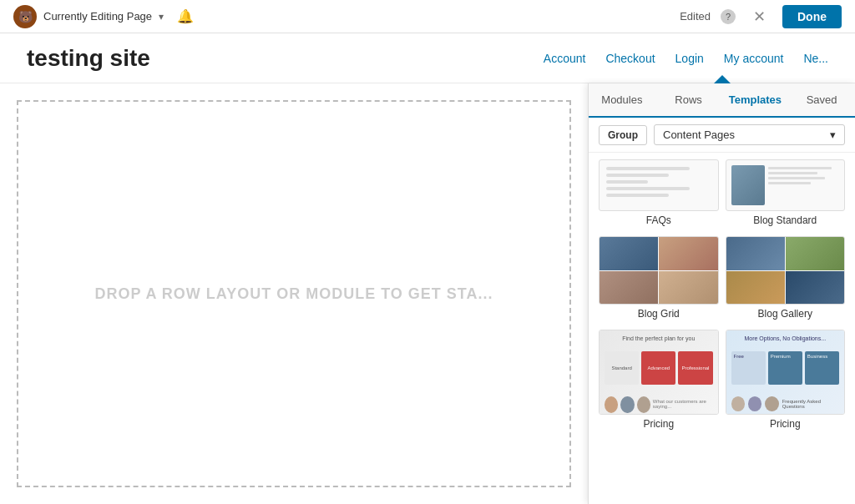 This screenshot has height=504, width=855. What do you see at coordinates (286, 58) in the screenshot?
I see `site-title: testing site` at bounding box center [286, 58].